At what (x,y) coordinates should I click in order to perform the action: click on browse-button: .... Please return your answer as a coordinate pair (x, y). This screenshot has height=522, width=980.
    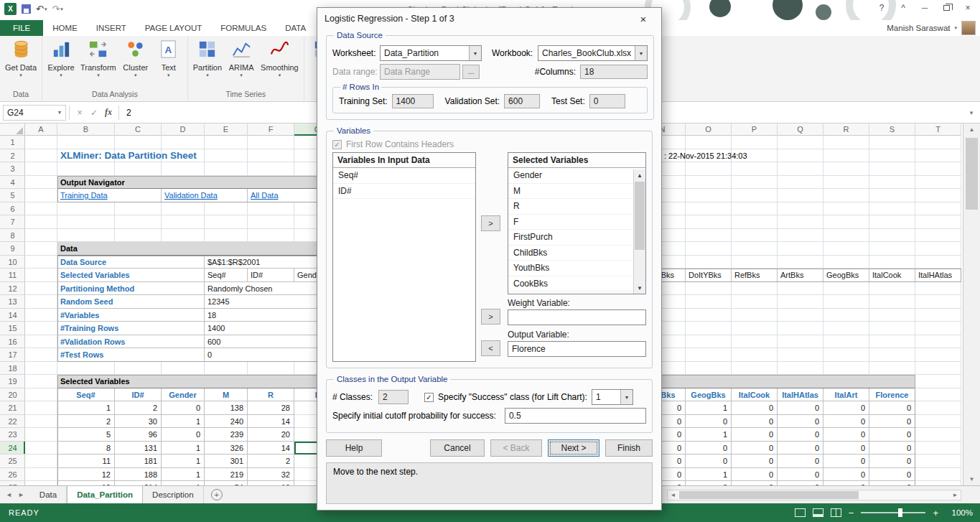
    Looking at the image, I should click on (471, 72).